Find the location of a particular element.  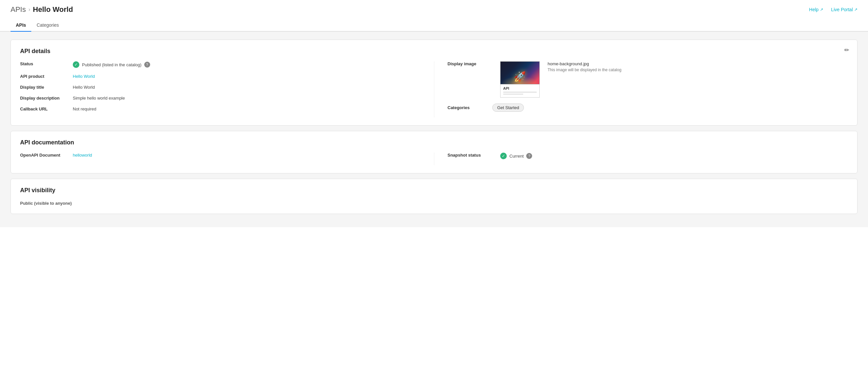

page-header: APIs › Hello World Help ↗ Live Portal ↗ is located at coordinates (434, 7).